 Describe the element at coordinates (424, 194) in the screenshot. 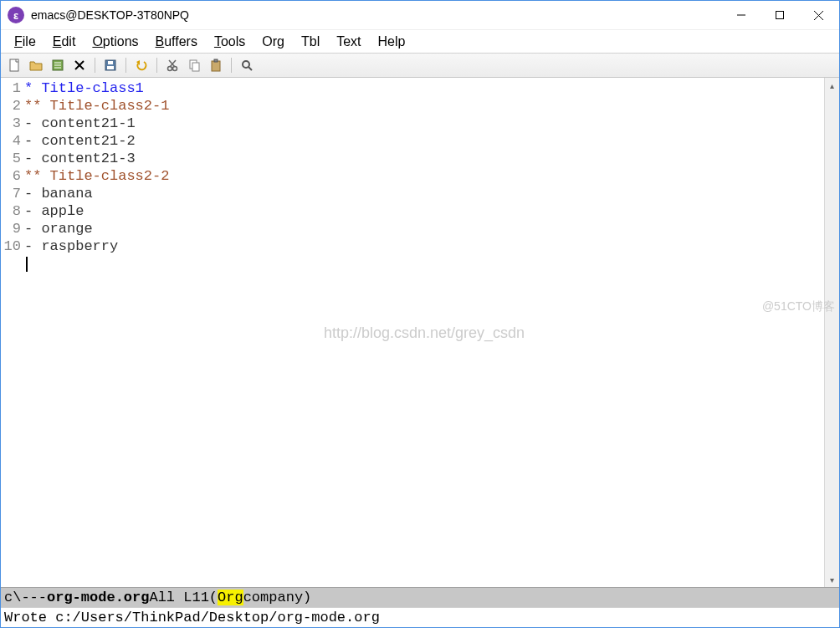

I see `buffer-line: - banana` at that location.